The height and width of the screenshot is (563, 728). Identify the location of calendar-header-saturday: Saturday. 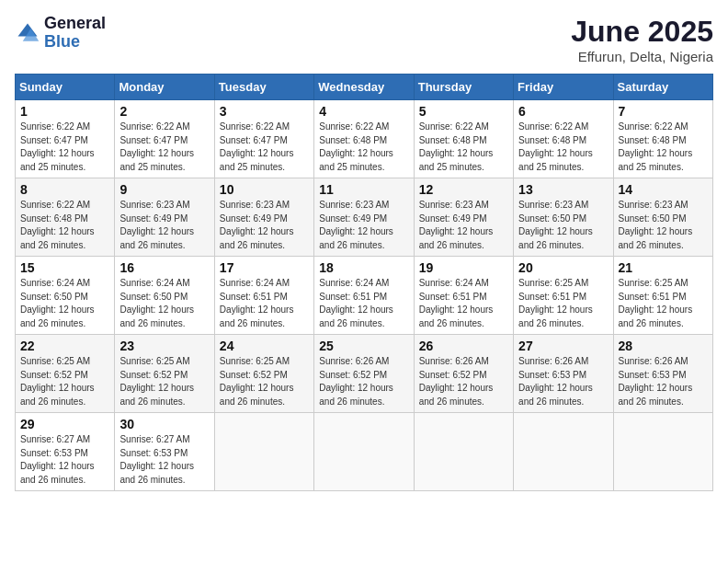
(663, 87).